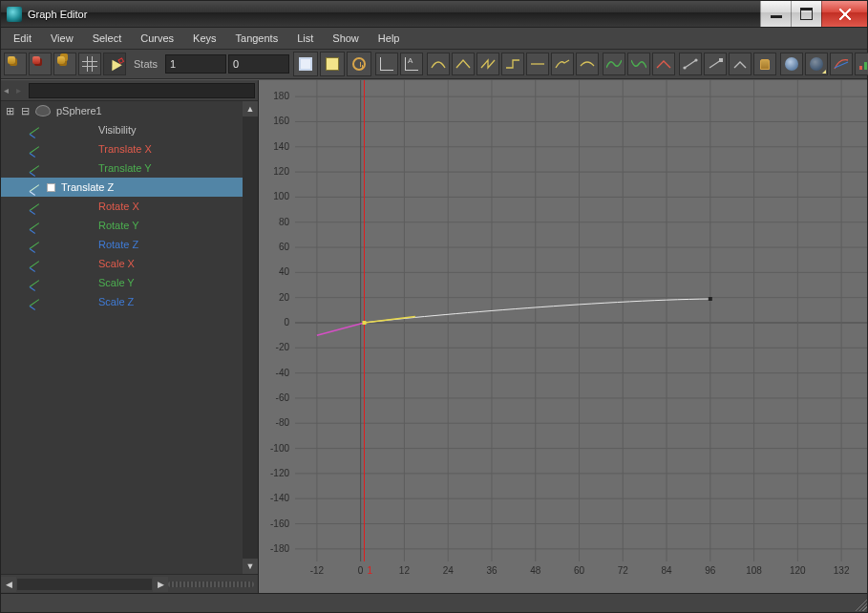 This screenshot has width=868, height=613. I want to click on svg-text: 100, so click(281, 197).